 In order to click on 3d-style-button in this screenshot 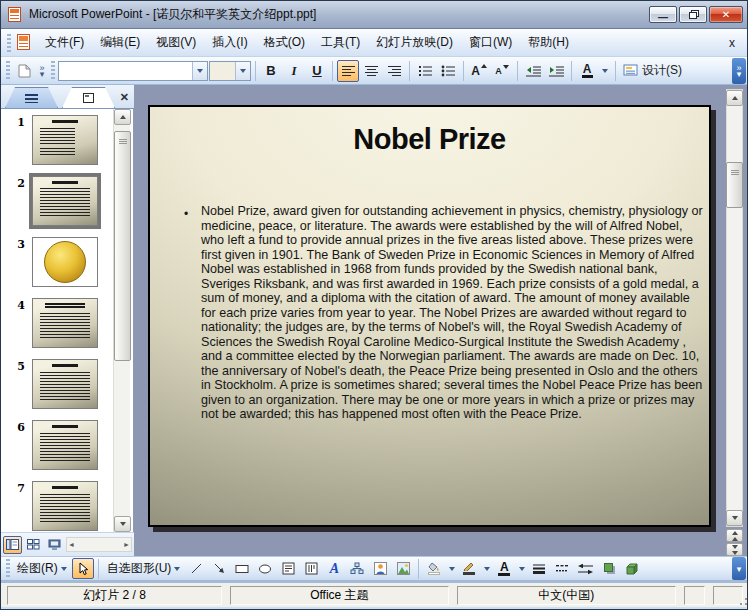, I will do `click(632, 568)`.